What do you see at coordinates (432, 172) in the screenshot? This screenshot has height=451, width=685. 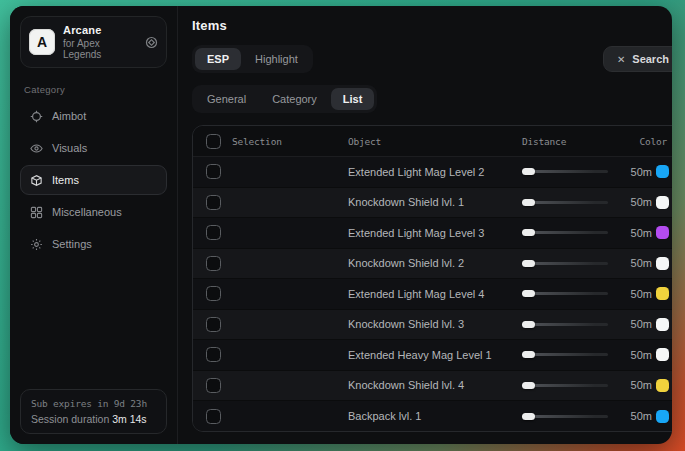 I see `table-row: Extended Light Mag Level 250m` at bounding box center [432, 172].